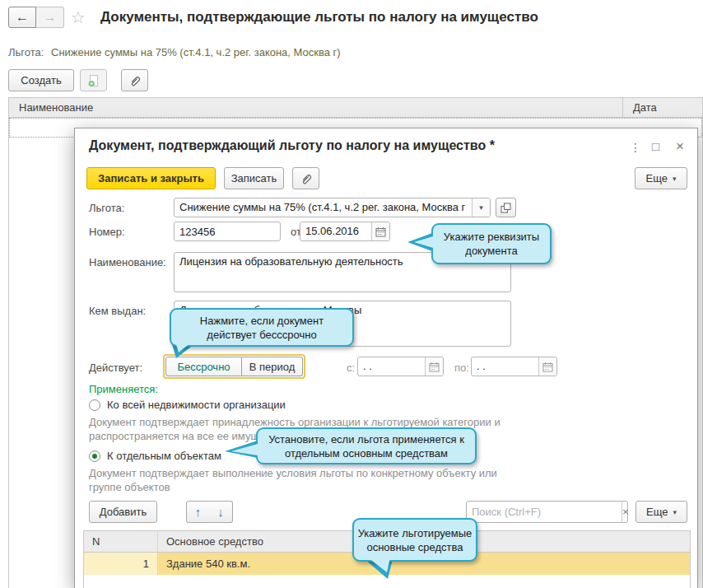 The image size is (703, 588). I want to click on tooltip-line: документа, so click(491, 250).